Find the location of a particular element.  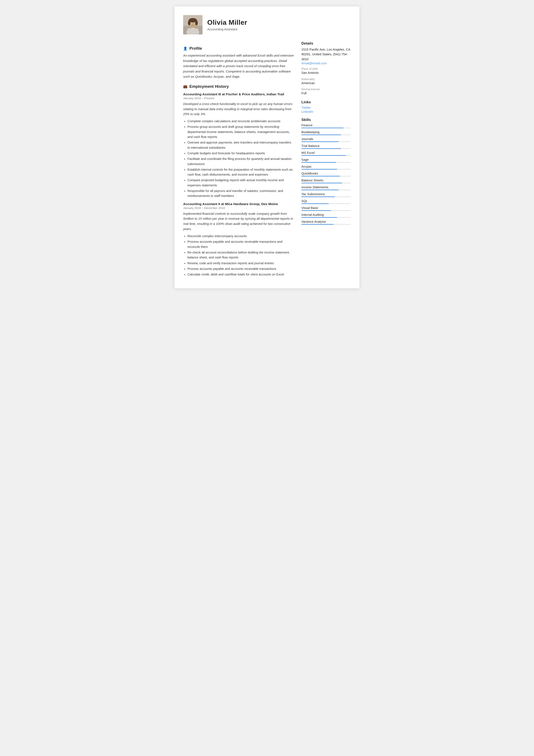

skill-quickbooks-bar-fill is located at coordinates (320, 176).